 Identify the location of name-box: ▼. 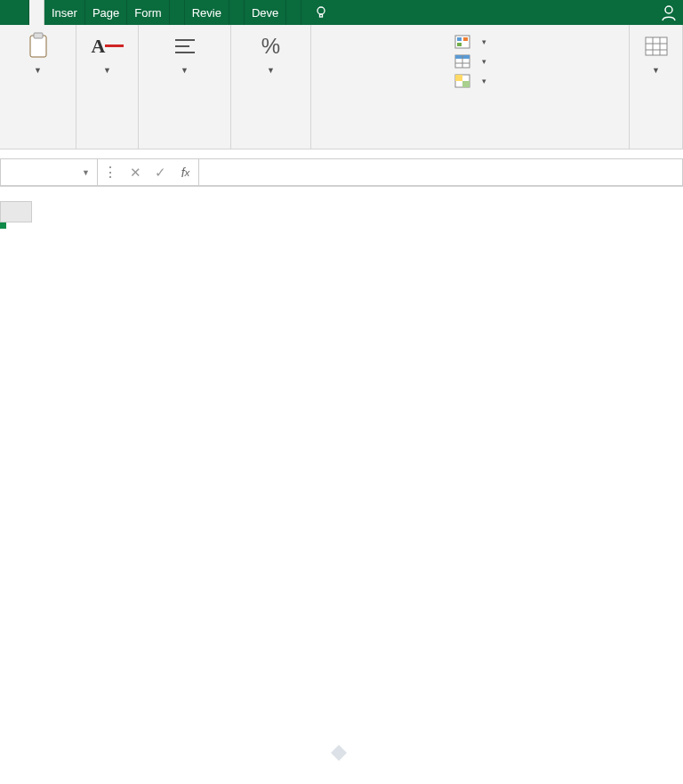
(49, 173).